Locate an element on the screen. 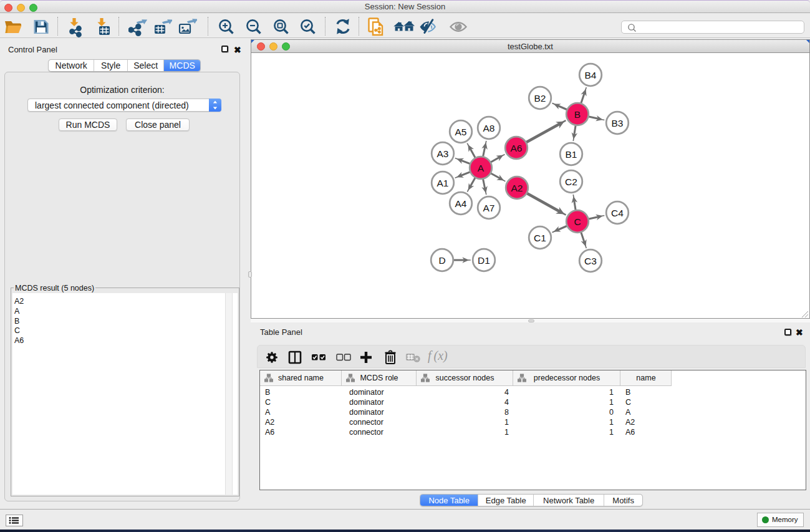 The width and height of the screenshot is (810, 532). svg-text: A8 is located at coordinates (489, 128).